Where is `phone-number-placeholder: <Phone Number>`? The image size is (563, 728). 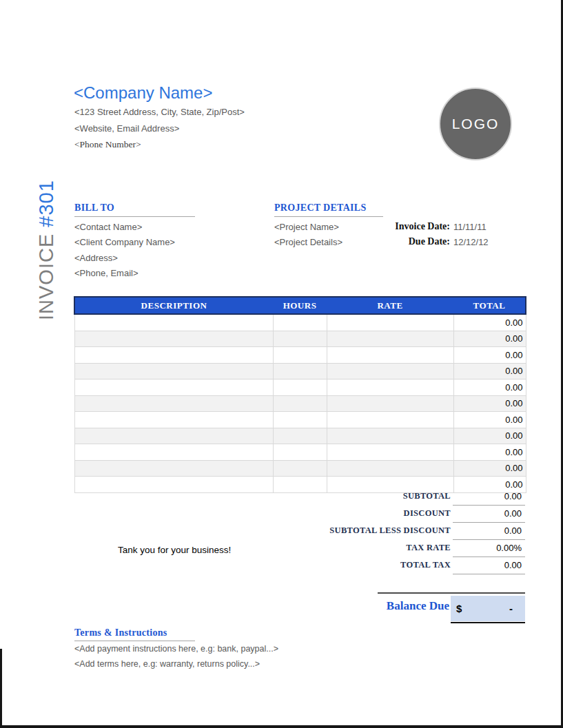 phone-number-placeholder: <Phone Number> is located at coordinates (108, 145).